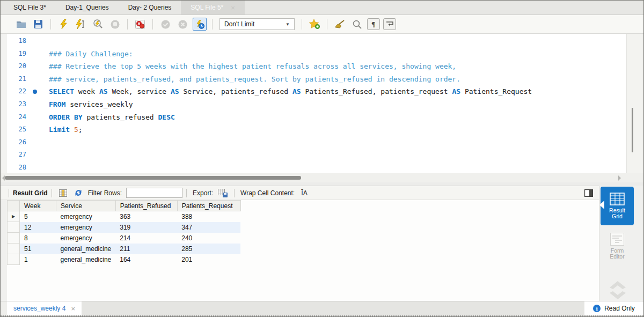  Describe the element at coordinates (635, 104) in the screenshot. I see `editor-vertical-scrollbar` at that location.